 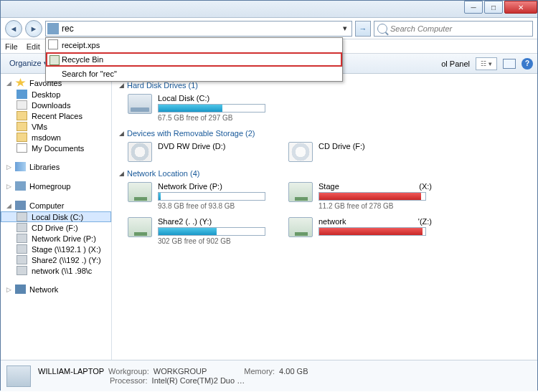 I want to click on libraries-icon, so click(x=20, y=166).